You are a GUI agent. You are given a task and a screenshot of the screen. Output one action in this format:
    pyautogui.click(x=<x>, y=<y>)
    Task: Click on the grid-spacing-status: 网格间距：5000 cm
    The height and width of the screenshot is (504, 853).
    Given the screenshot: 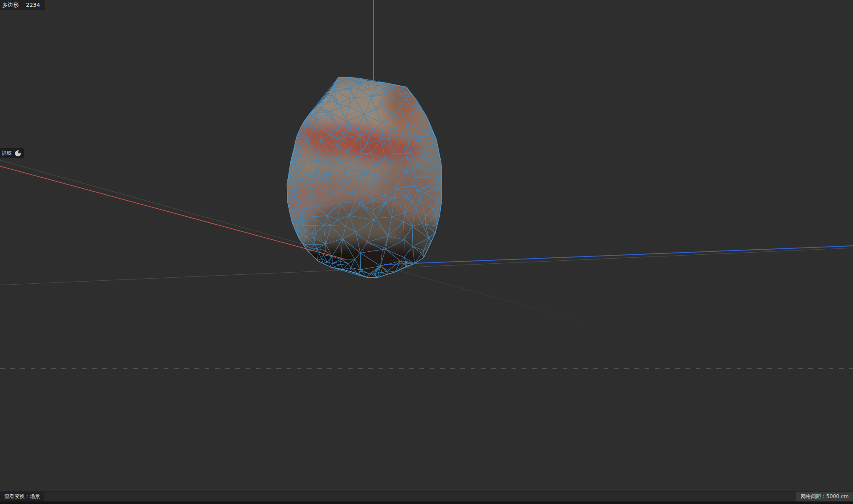 What is the action you would take?
    pyautogui.click(x=824, y=497)
    